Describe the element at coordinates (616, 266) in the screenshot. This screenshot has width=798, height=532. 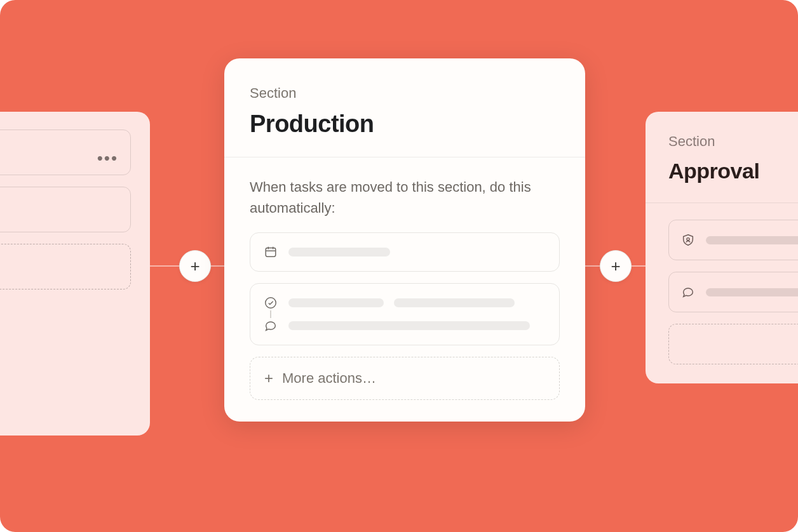
I see `add-section-button-right: +` at that location.